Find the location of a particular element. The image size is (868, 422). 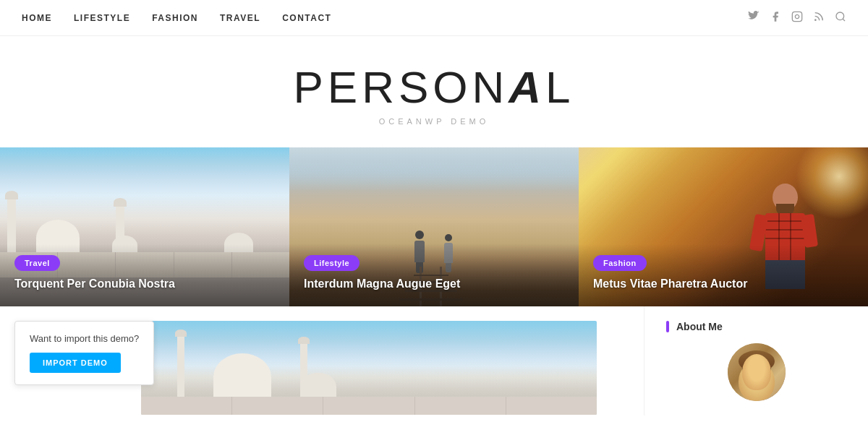

nav-links: HOME LIFESTYLE FASHION TRAVEL CONTACT is located at coordinates (176, 18).